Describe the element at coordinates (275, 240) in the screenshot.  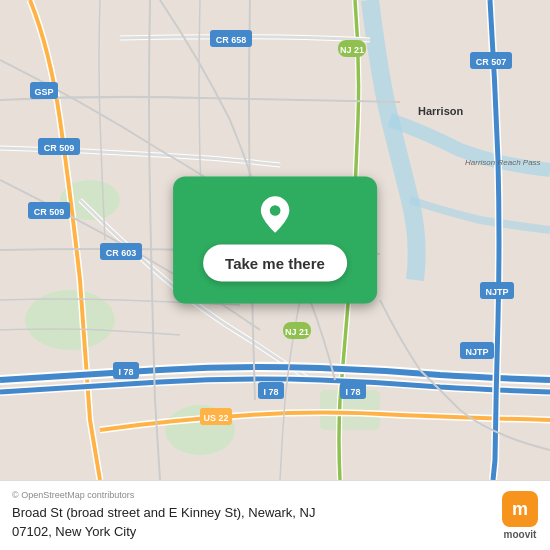
I see `action-card: Take me there` at that location.